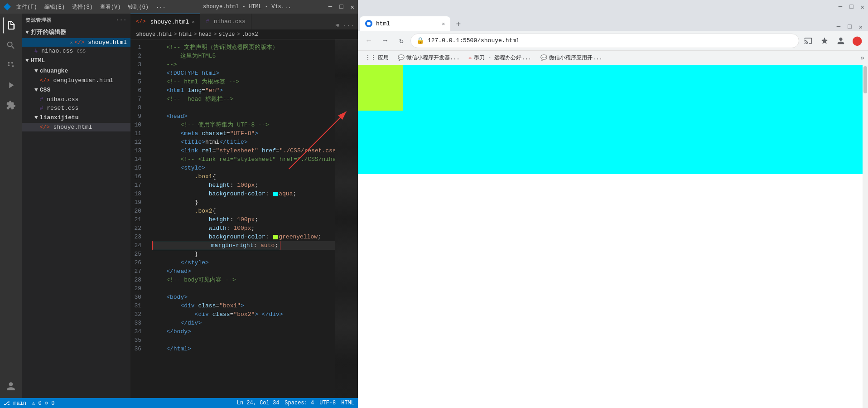 The width and height of the screenshot is (868, 408). I want to click on browser-maximize-button: □, so click(851, 7).